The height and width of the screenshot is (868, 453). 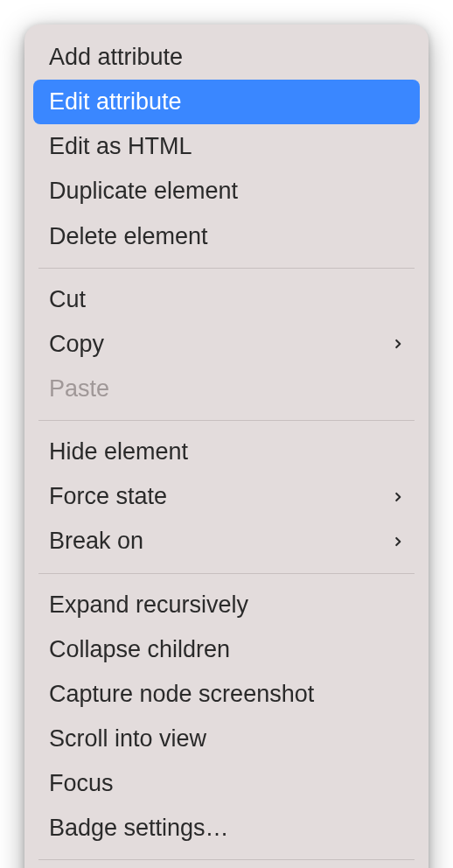 What do you see at coordinates (226, 299) in the screenshot?
I see `menu-cut: Cut` at bounding box center [226, 299].